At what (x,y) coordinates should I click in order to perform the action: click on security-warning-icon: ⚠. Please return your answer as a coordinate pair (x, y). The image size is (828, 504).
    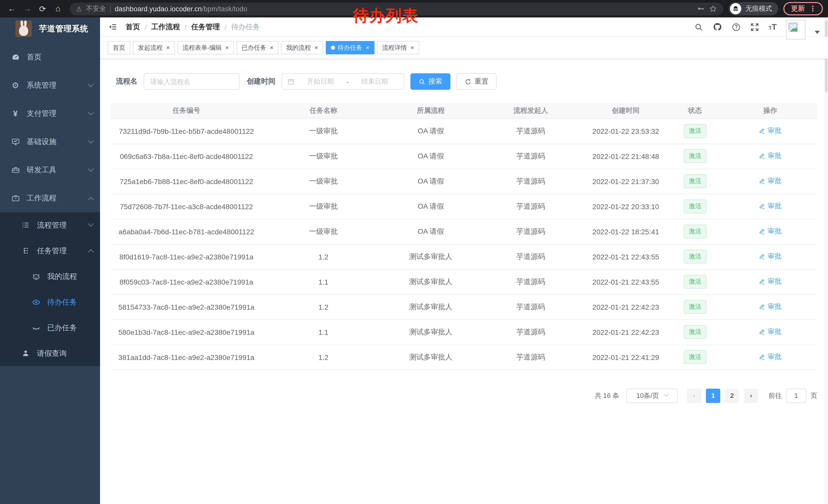
    Looking at the image, I should click on (79, 9).